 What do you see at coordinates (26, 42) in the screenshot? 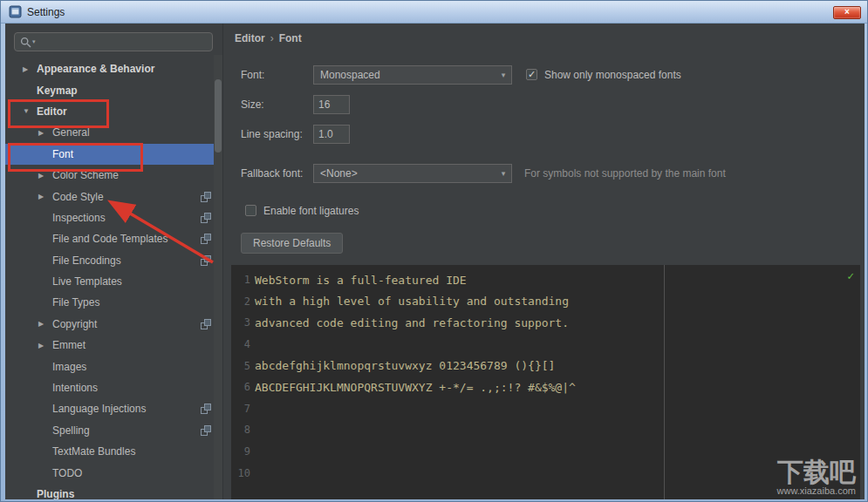
I see `search-icon` at bounding box center [26, 42].